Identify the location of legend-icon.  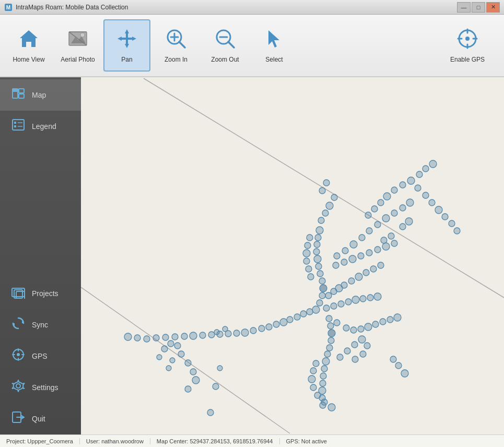
(18, 126).